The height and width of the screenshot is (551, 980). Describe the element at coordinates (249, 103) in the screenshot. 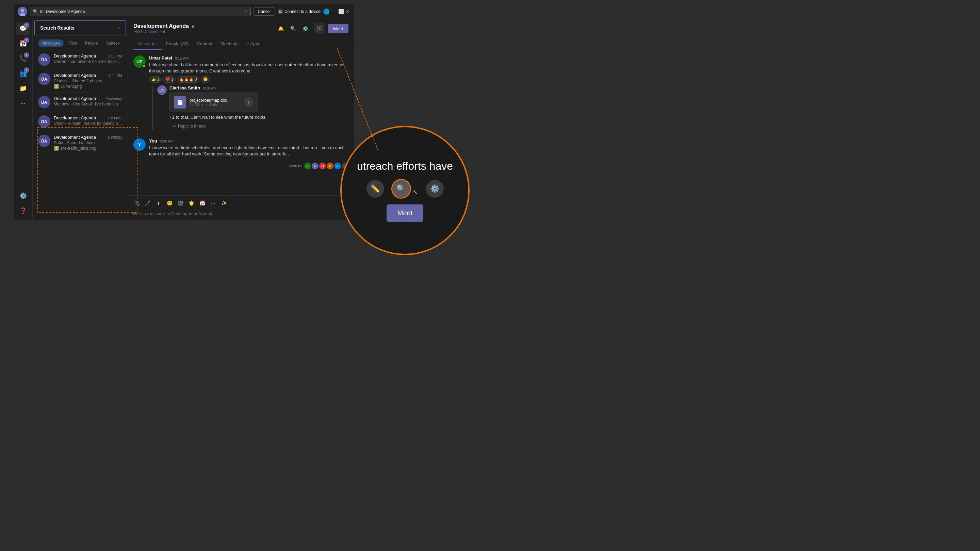

I see `file-download-button: ⬇` at that location.